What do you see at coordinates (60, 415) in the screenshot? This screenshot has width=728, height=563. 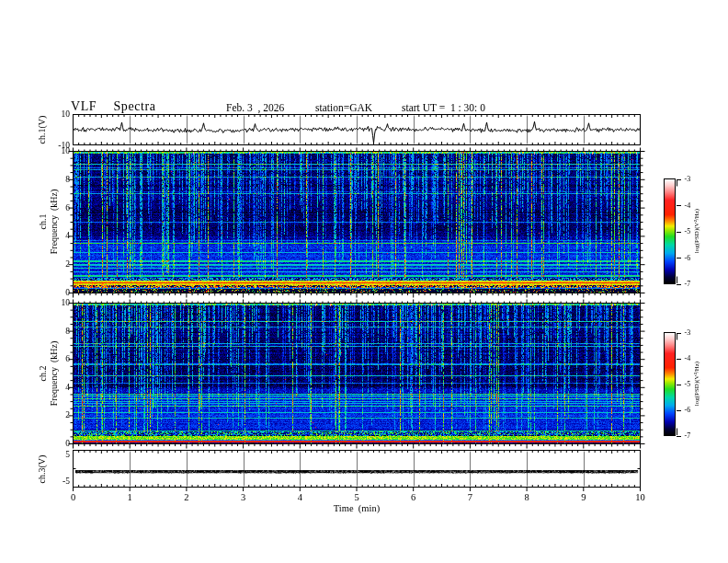 I see `ch2-freq-tick-label: 2` at bounding box center [60, 415].